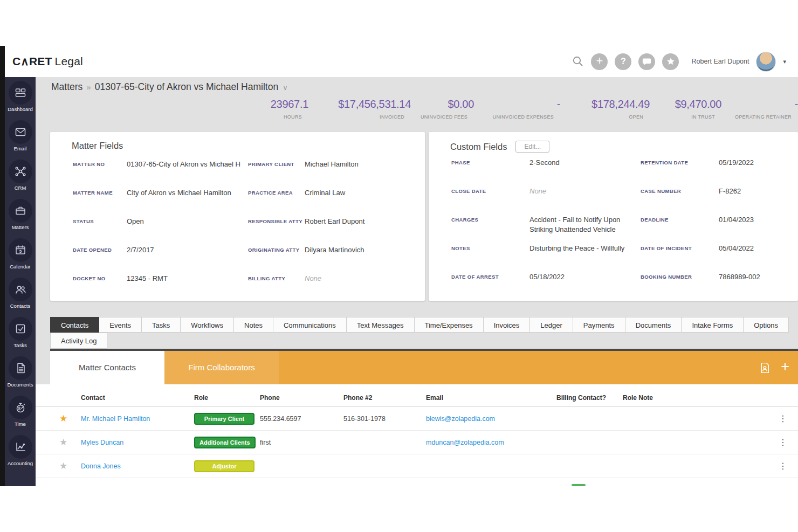 This screenshot has width=798, height=532. What do you see at coordinates (417, 466) in the screenshot?
I see `table-row: Donna Jones Adjustor` at bounding box center [417, 466].